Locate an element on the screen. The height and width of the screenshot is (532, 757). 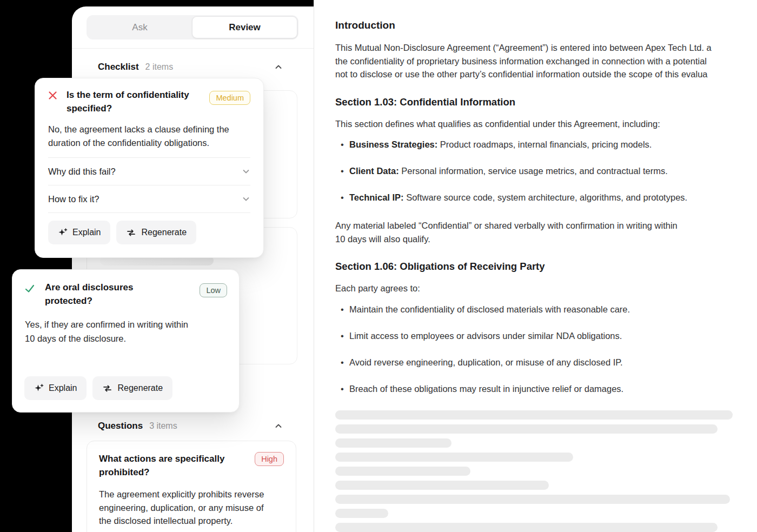
tab-bar: Ask Review is located at coordinates (192, 27).